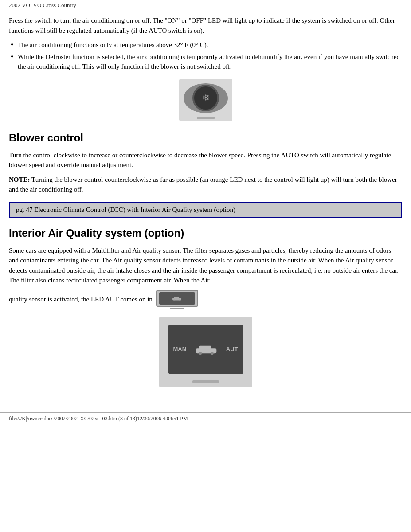 This screenshot has width=411, height=532. I want to click on iaq-paragraph1: Some cars are equipped with a Multifilte…, so click(206, 266).